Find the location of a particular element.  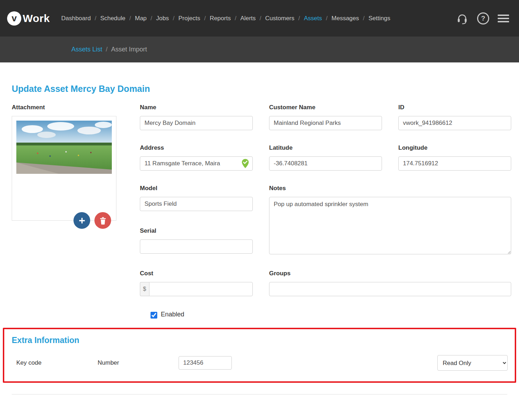

address-label: Address is located at coordinates (196, 148).